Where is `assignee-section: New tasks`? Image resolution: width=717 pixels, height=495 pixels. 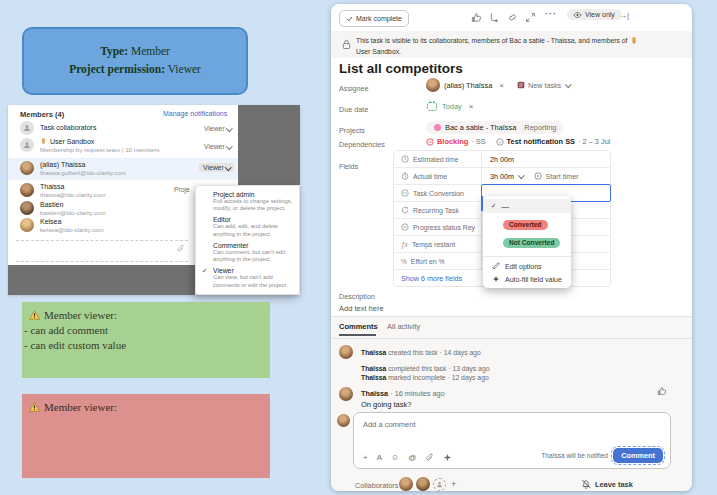 assignee-section: New tasks is located at coordinates (544, 86).